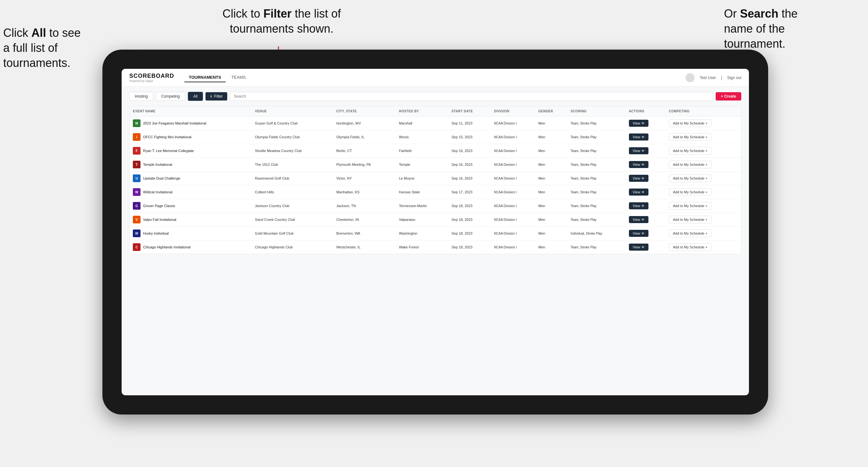  Describe the element at coordinates (191, 164) in the screenshot. I see `cell-event-name: T Temple Invitational` at that location.